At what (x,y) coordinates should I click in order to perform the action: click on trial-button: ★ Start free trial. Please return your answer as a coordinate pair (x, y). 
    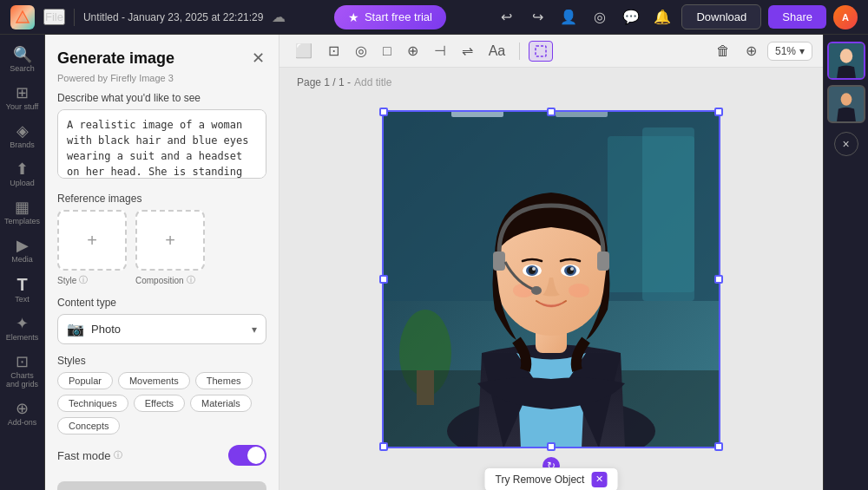
    Looking at the image, I should click on (391, 17).